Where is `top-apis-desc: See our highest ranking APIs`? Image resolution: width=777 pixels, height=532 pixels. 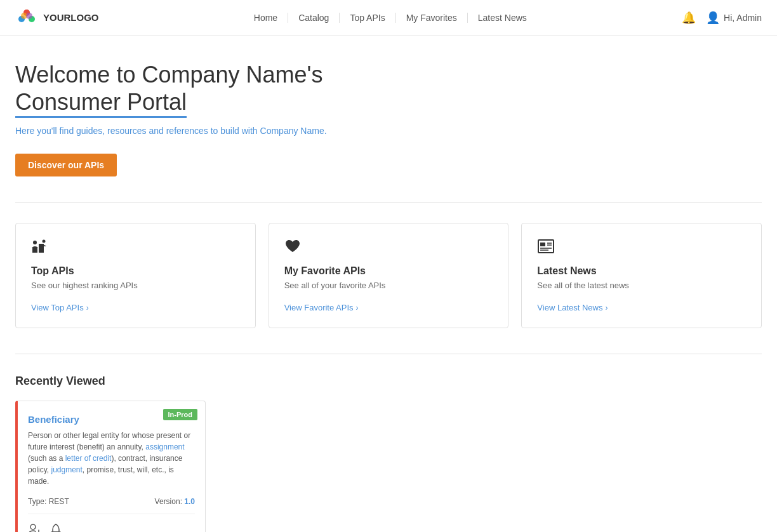 top-apis-desc: See our highest ranking APIs is located at coordinates (136, 286).